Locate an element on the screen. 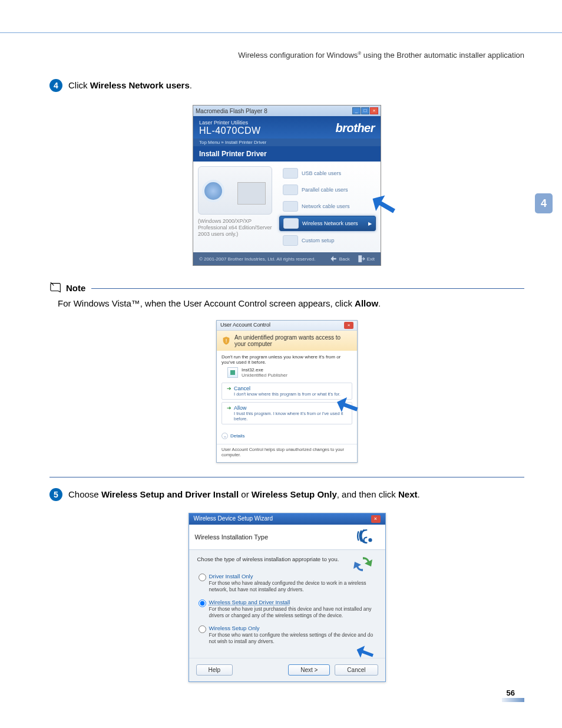  disc-icon is located at coordinates (213, 191).